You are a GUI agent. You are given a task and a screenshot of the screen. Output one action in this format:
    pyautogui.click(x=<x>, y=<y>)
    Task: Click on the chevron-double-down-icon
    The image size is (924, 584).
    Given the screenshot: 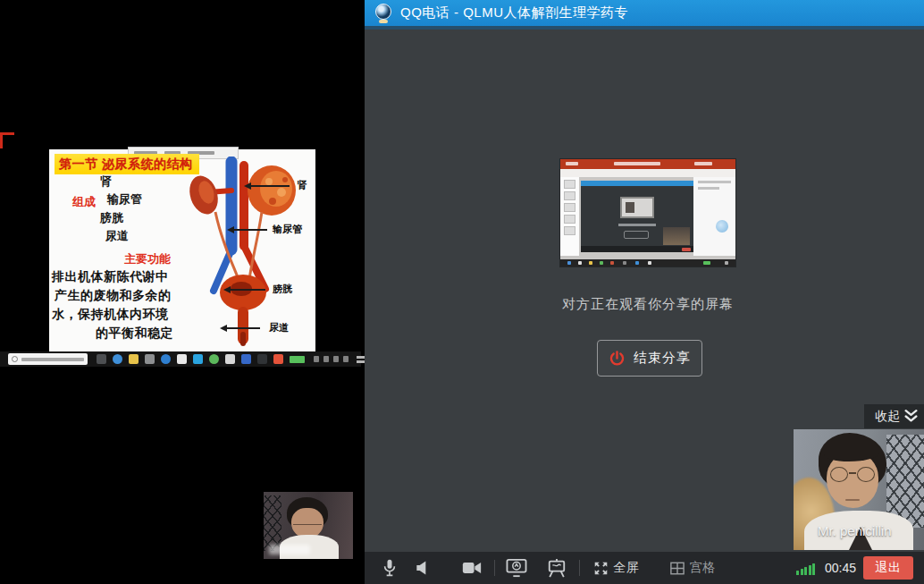 What is the action you would take?
    pyautogui.click(x=911, y=417)
    